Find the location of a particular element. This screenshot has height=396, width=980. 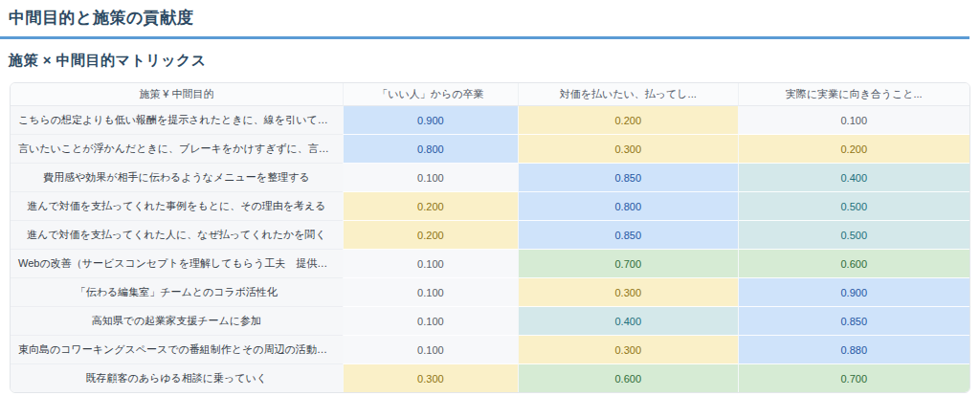

row-label: 東向島のコワーキングスペースでの番組制作とその周辺の活動に支援をする is located at coordinates (176, 350).